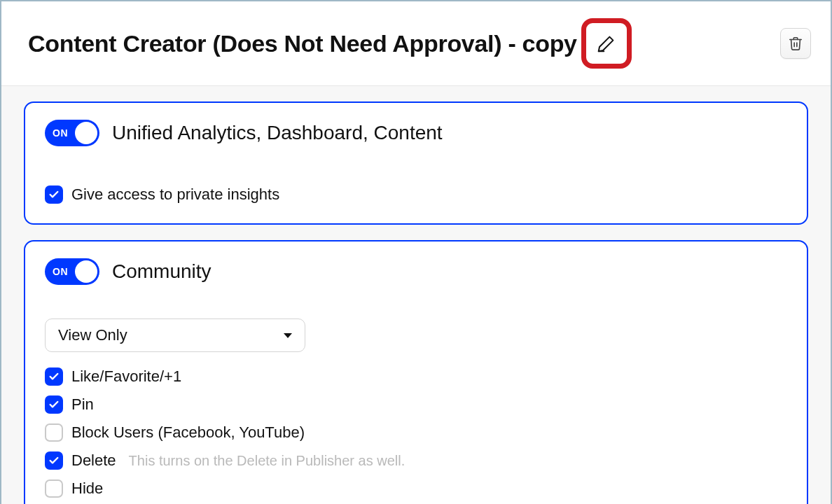 The height and width of the screenshot is (504, 832). I want to click on checkbox-private-insights, so click(54, 195).